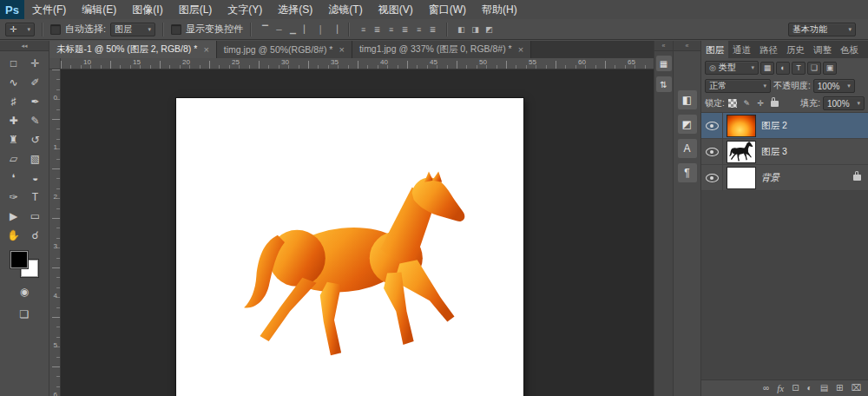 The height and width of the screenshot is (396, 868). What do you see at coordinates (404, 30) in the screenshot?
I see `distribute-left-edges-icon: ≣` at bounding box center [404, 30].